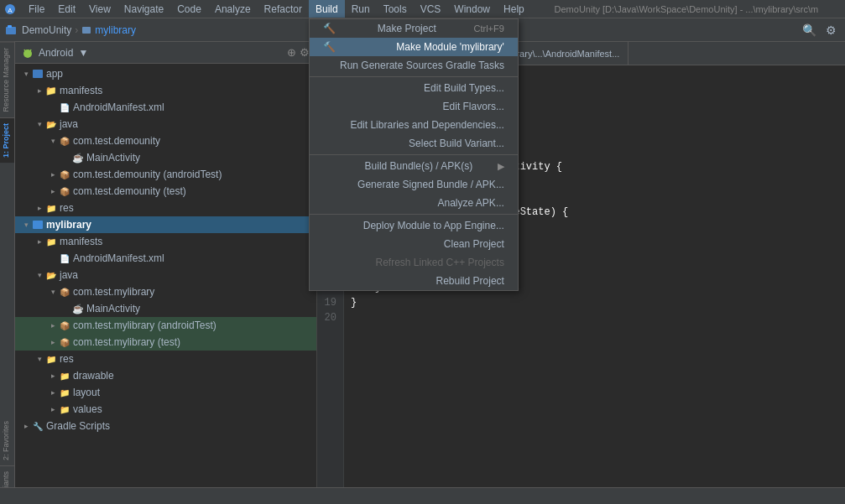 The image size is (845, 504). Describe the element at coordinates (7, 140) in the screenshot. I see `side-tab-project: 1: Project` at that location.